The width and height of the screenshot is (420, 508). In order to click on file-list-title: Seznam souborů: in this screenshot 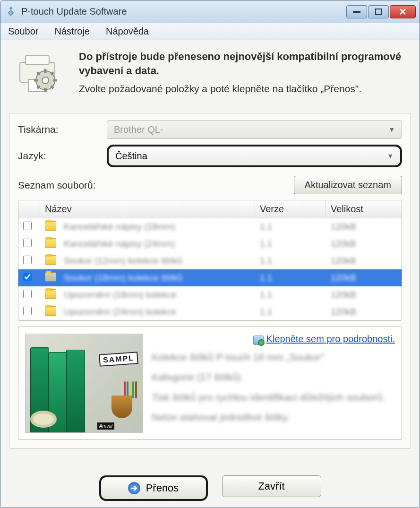, I will do `click(57, 185)`.